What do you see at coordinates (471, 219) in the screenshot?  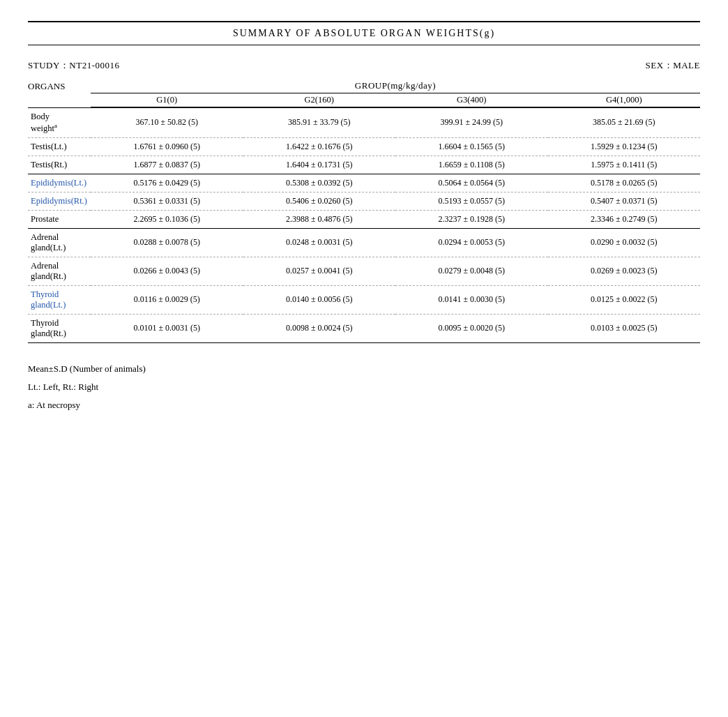 I see `group-g3-value: 2.3237 ± 0.1928 (5)` at bounding box center [471, 219].